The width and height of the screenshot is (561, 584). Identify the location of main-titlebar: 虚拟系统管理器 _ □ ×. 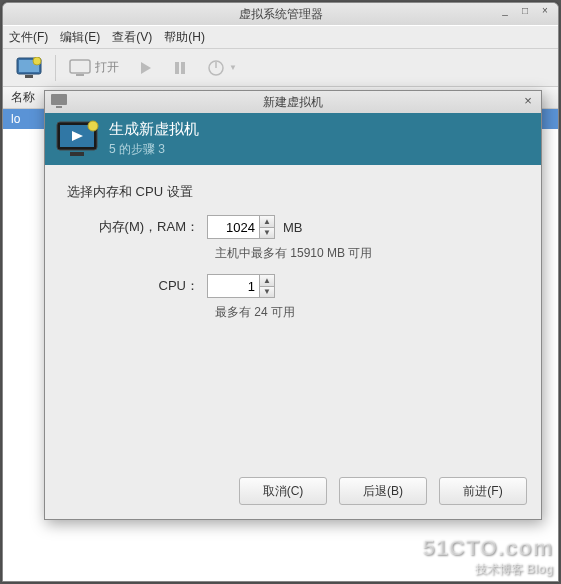
(280, 14).